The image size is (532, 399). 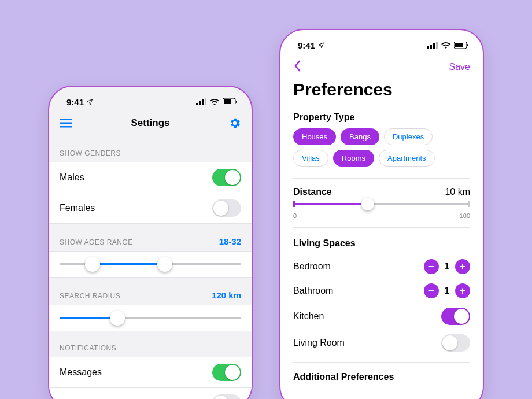 What do you see at coordinates (382, 66) in the screenshot?
I see `nav-bar: Save` at bounding box center [382, 66].